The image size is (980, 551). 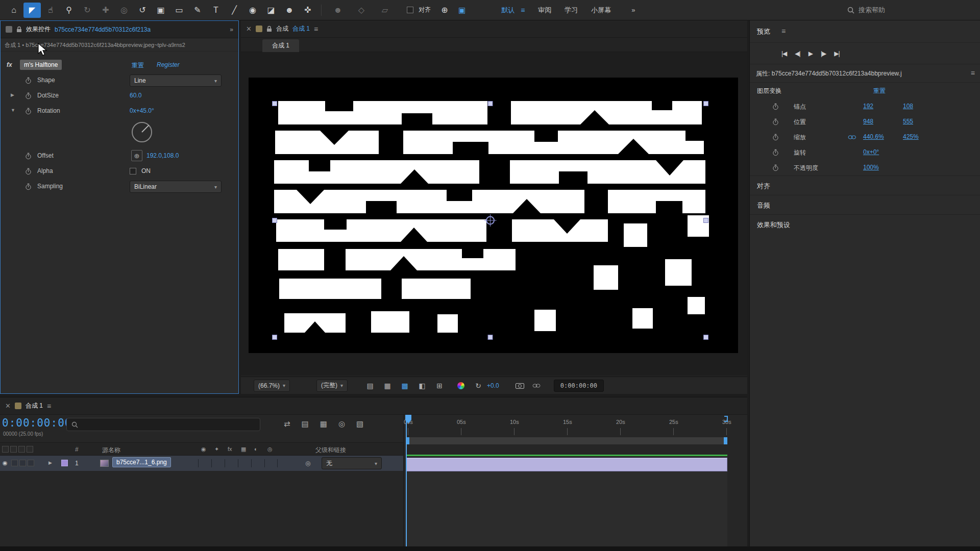 I want to click on play-button: ▶, so click(x=811, y=54).